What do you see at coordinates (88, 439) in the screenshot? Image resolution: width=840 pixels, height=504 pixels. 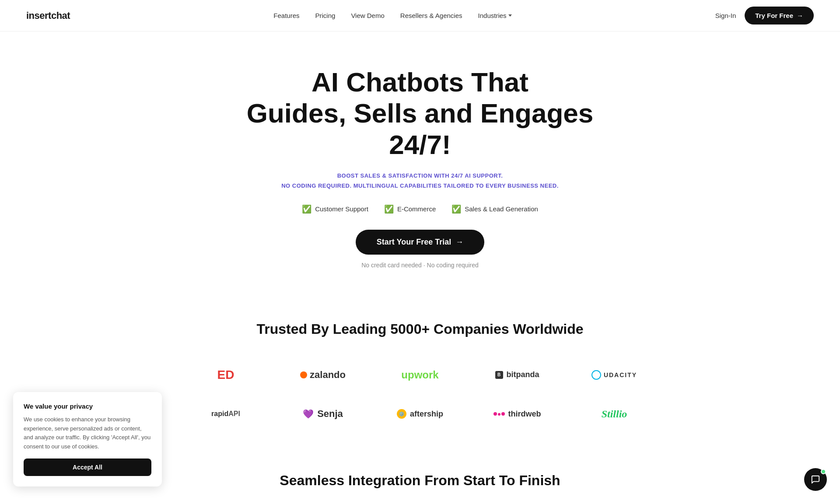 I see `cookie-banner: We value your privacy We use cookies to …` at bounding box center [88, 439].